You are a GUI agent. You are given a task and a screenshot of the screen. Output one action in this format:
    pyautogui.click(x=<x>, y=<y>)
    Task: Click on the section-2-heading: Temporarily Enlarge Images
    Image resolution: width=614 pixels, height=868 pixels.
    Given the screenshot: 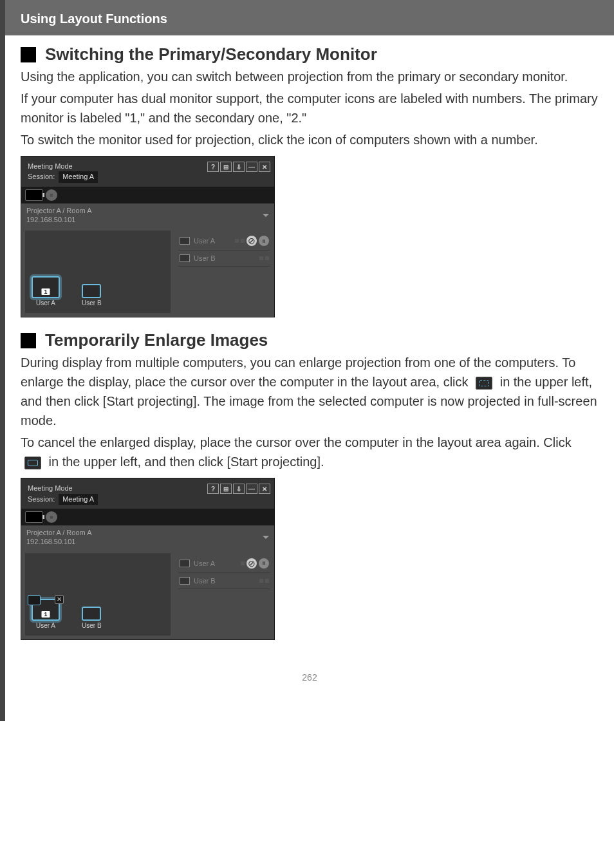 What is the action you would take?
    pyautogui.click(x=310, y=340)
    